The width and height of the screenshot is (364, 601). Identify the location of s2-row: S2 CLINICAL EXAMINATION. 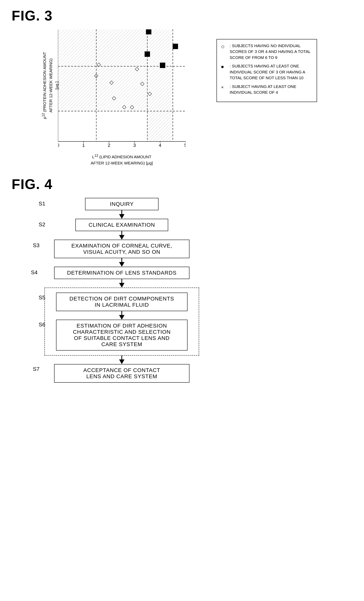
(122, 225).